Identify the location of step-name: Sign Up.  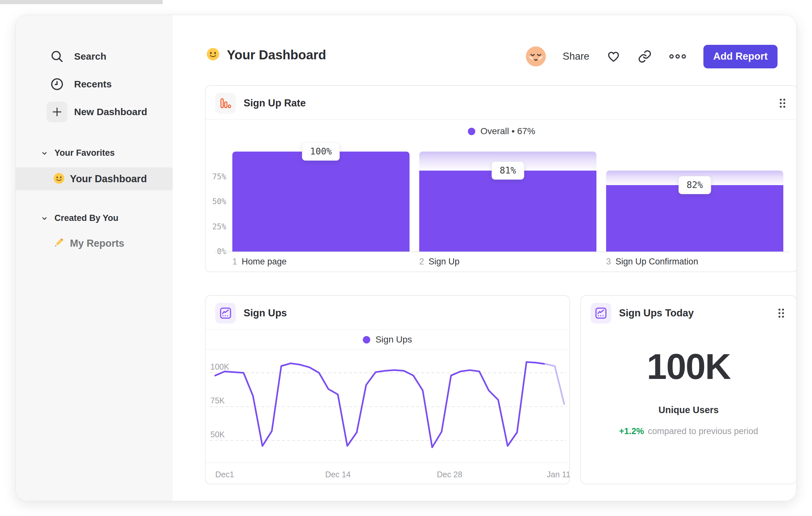
(444, 262).